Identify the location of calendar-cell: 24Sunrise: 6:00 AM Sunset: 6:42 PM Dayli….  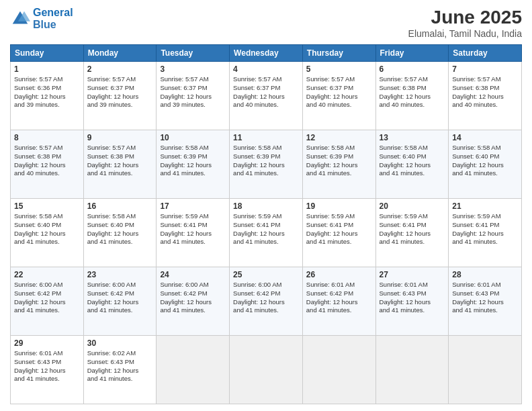
(193, 302).